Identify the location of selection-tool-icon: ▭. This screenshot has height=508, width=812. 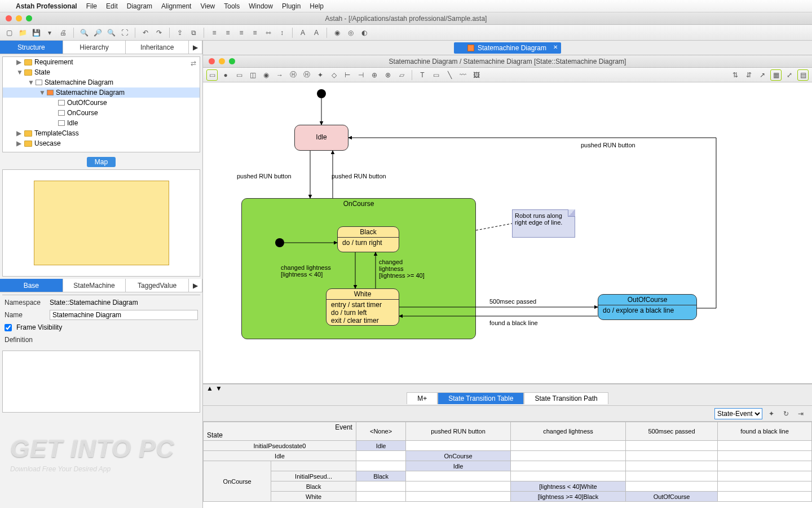
(212, 75).